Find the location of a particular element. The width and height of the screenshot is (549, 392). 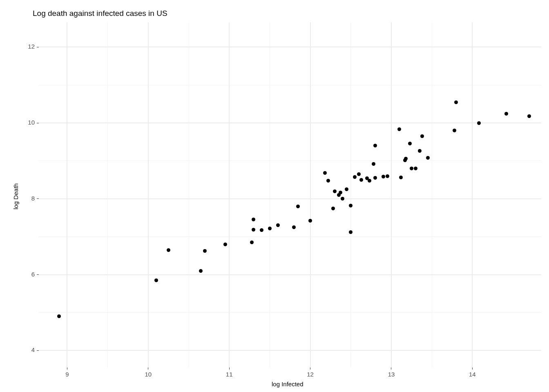

x-tick-label: 11 is located at coordinates (229, 374).